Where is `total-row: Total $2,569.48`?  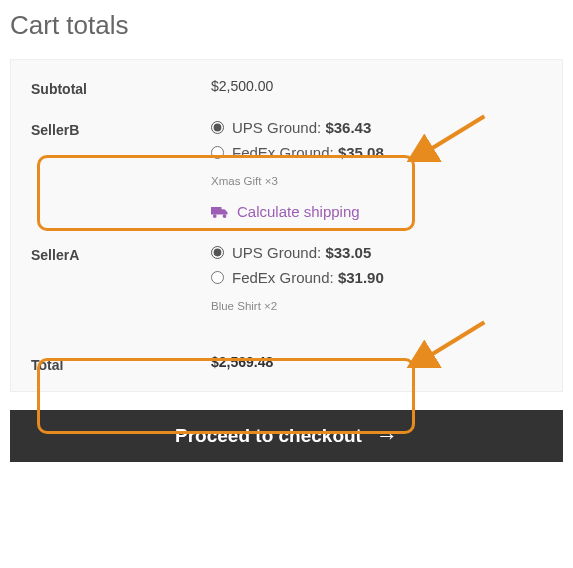
total-row: Total $2,569.48 is located at coordinates (286, 364).